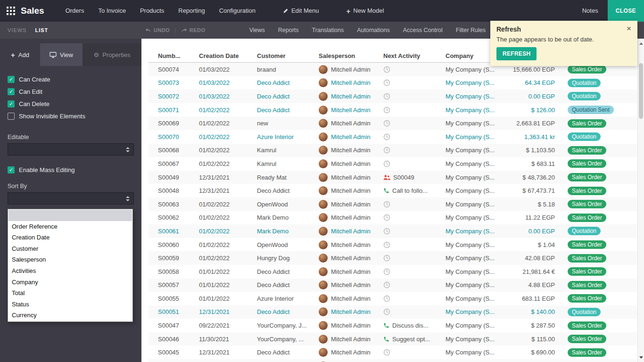  Describe the element at coordinates (11, 11) in the screenshot. I see `apps-grid-icon` at that location.